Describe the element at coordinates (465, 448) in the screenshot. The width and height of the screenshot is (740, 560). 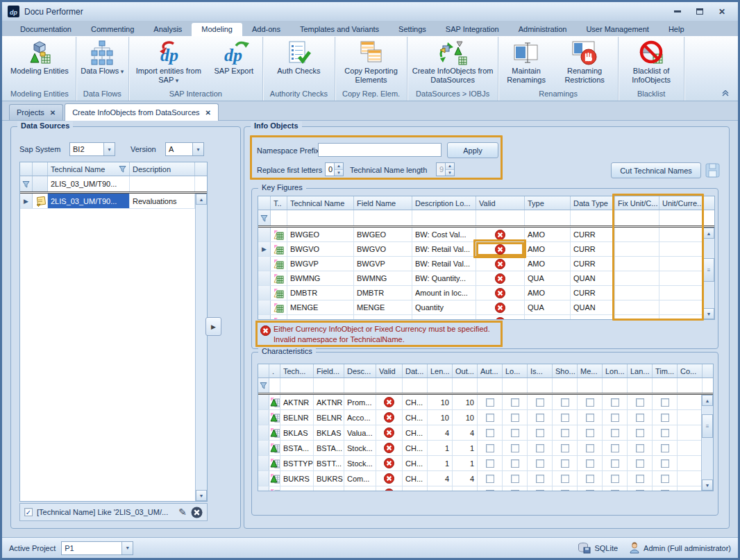
I see `output-length-cell: 1` at that location.